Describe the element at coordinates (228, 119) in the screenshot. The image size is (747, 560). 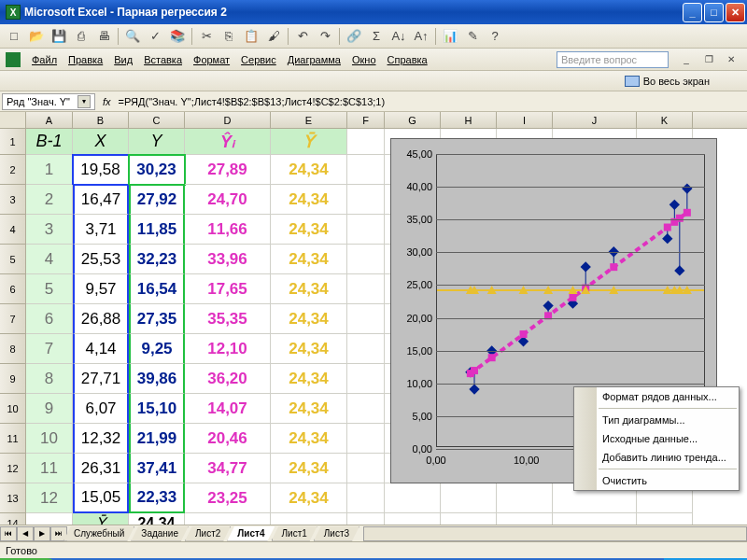
I see `col-header: D` at that location.